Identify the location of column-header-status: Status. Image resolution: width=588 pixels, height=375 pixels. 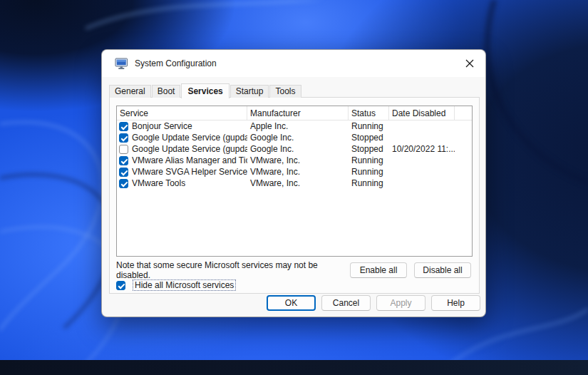
(369, 113).